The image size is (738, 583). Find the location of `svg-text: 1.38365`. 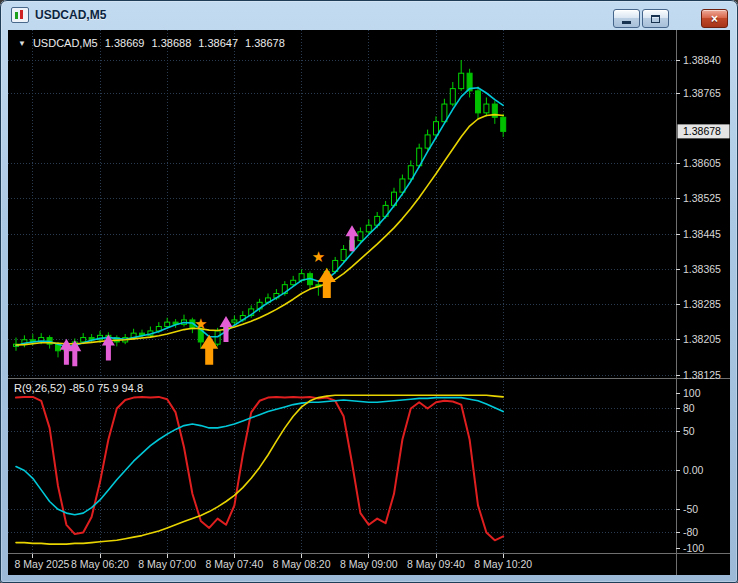

svg-text: 1.38365 is located at coordinates (702, 269).